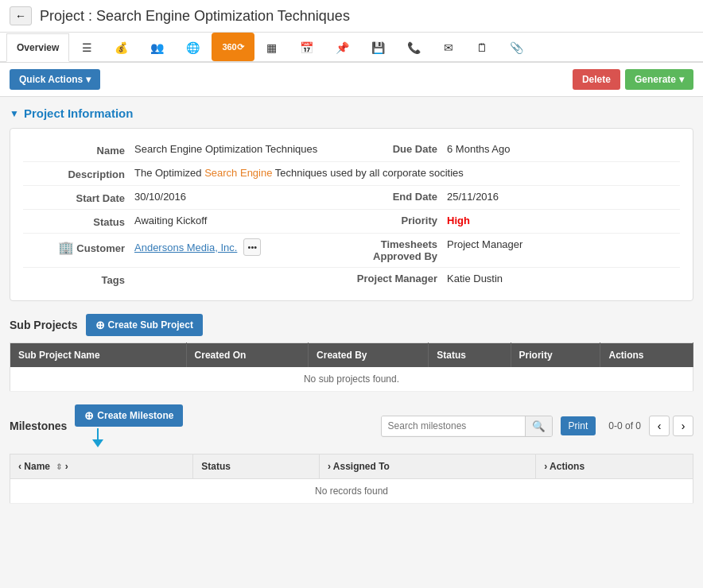  Describe the element at coordinates (563, 250) in the screenshot. I see `timesheets-value: Project Manager` at that location.